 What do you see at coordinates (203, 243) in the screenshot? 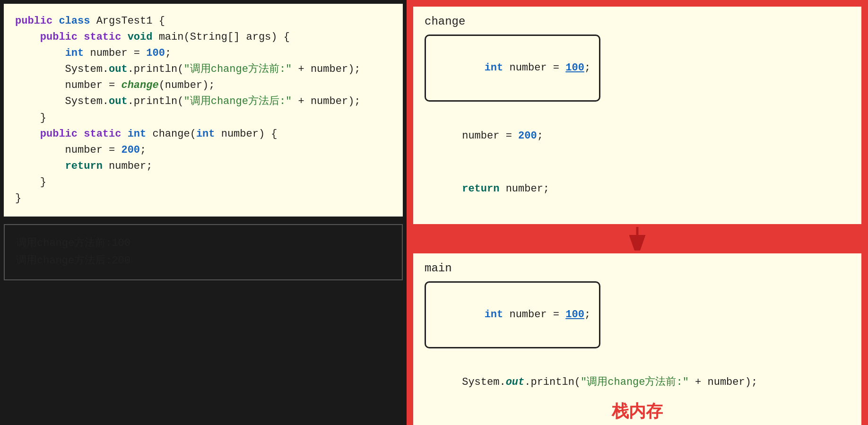
I see `console-line1: 调用change方法前:100` at bounding box center [203, 243].